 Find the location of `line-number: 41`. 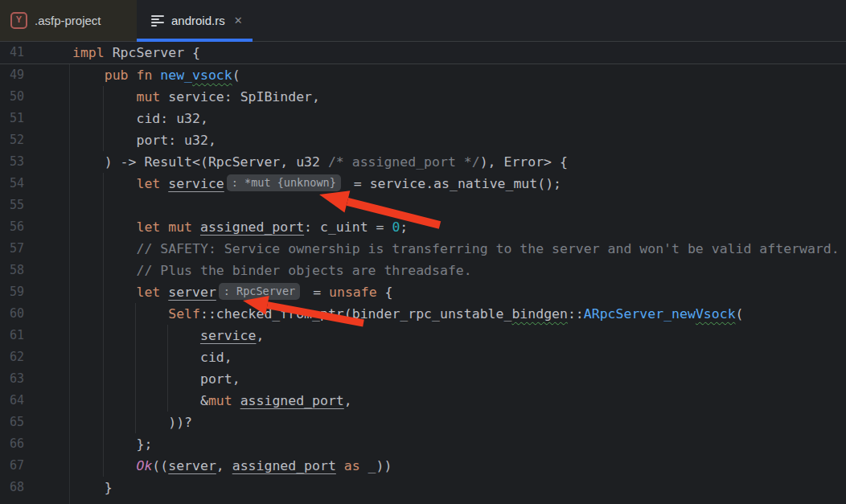

line-number: 41 is located at coordinates (12, 53).